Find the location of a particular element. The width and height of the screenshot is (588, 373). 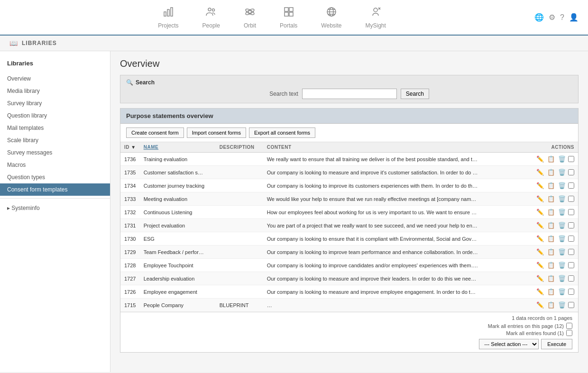

settings-icon: ⚙ is located at coordinates (552, 17).